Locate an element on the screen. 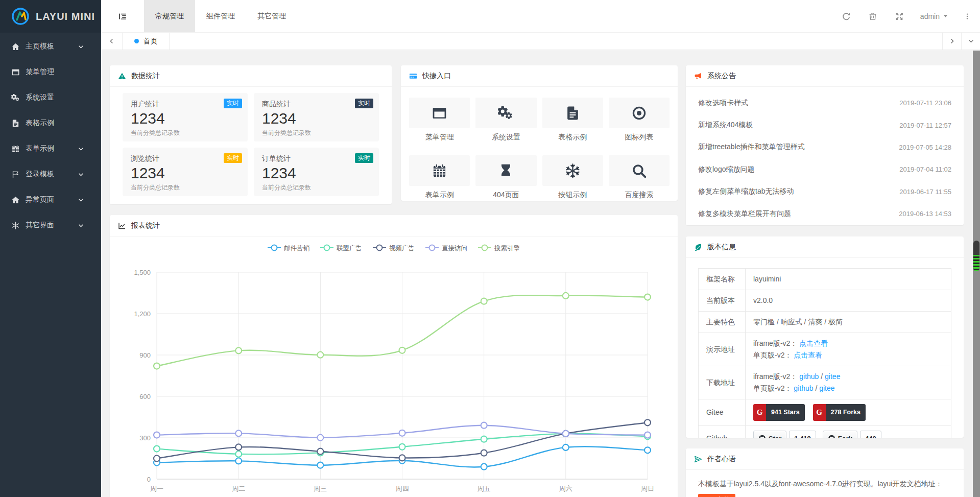  quick-entry-item: 404页面 is located at coordinates (506, 178).